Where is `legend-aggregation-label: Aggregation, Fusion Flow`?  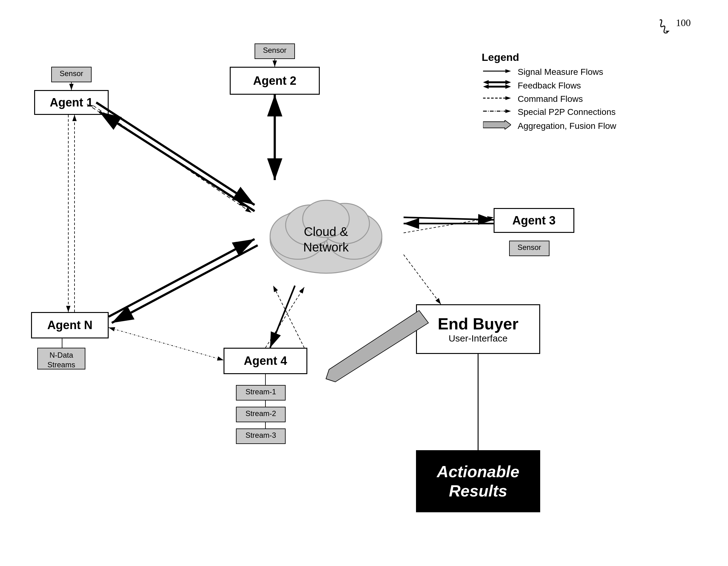
legend-aggregation-label: Aggregation, Fusion Flow is located at coordinates (567, 126).